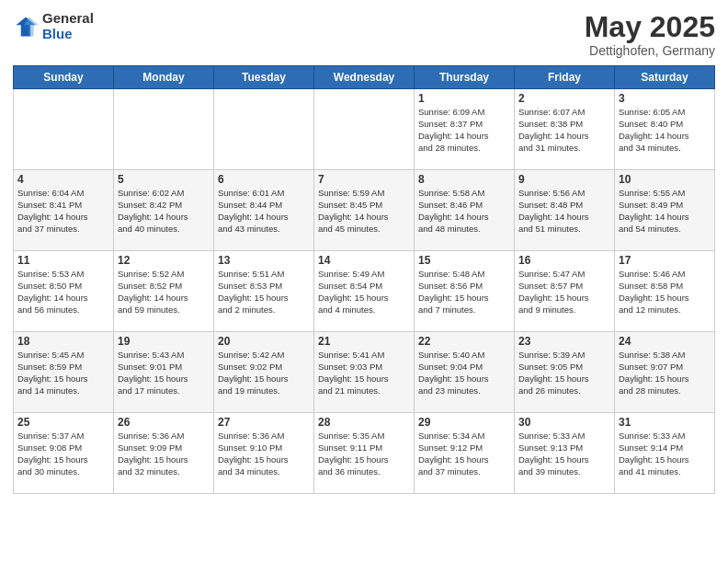  What do you see at coordinates (164, 212) in the screenshot?
I see `day-info: Sunrise: 6:02 AM Sunset: 8:42 PM Dayligh…` at bounding box center [164, 212].